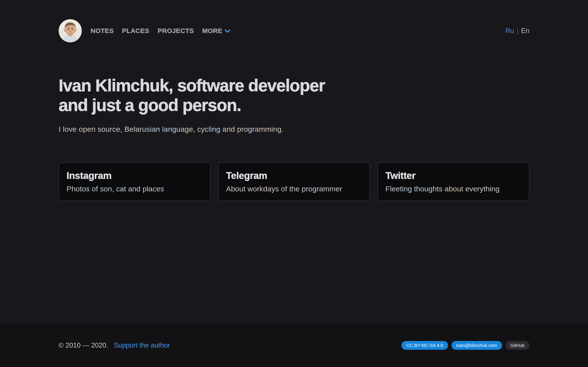 This screenshot has width=588, height=367. What do you see at coordinates (161, 31) in the screenshot?
I see `main-nav: NOTES PLACES PROJECTS MORE` at bounding box center [161, 31].